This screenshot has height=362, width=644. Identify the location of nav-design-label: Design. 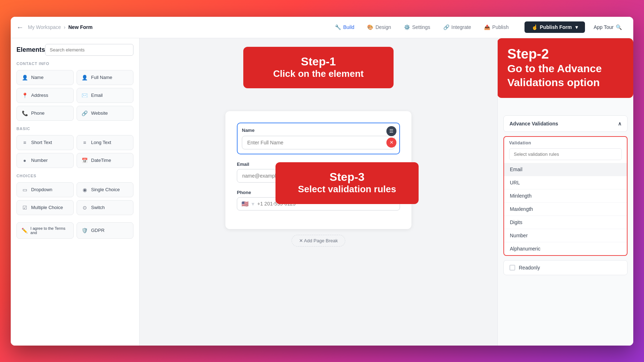
(383, 27).